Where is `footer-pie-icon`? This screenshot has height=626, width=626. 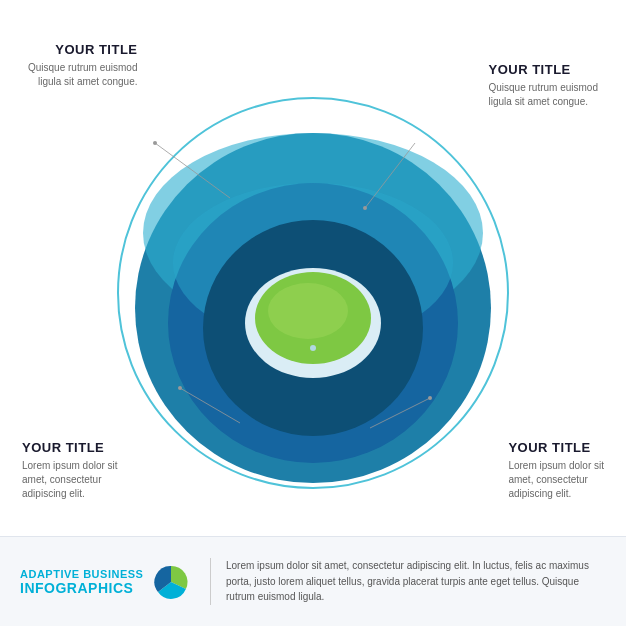 footer-pie-icon is located at coordinates (171, 582).